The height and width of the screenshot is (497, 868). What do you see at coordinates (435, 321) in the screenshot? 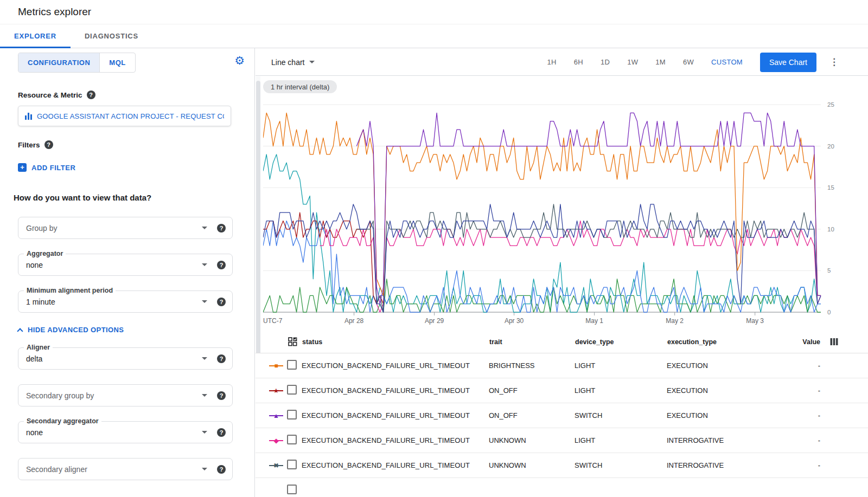
I see `svg-text: Apr 29` at bounding box center [435, 321].